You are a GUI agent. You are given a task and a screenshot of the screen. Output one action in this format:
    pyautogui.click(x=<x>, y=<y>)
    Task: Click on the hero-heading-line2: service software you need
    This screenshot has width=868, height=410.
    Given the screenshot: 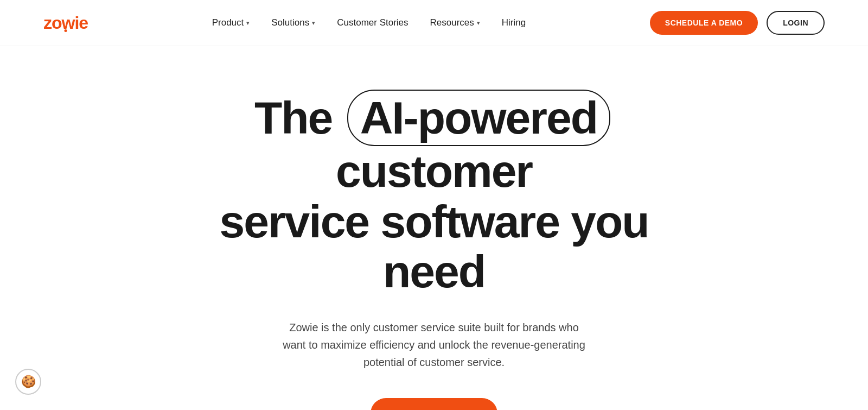 What is the action you would take?
    pyautogui.click(x=434, y=247)
    